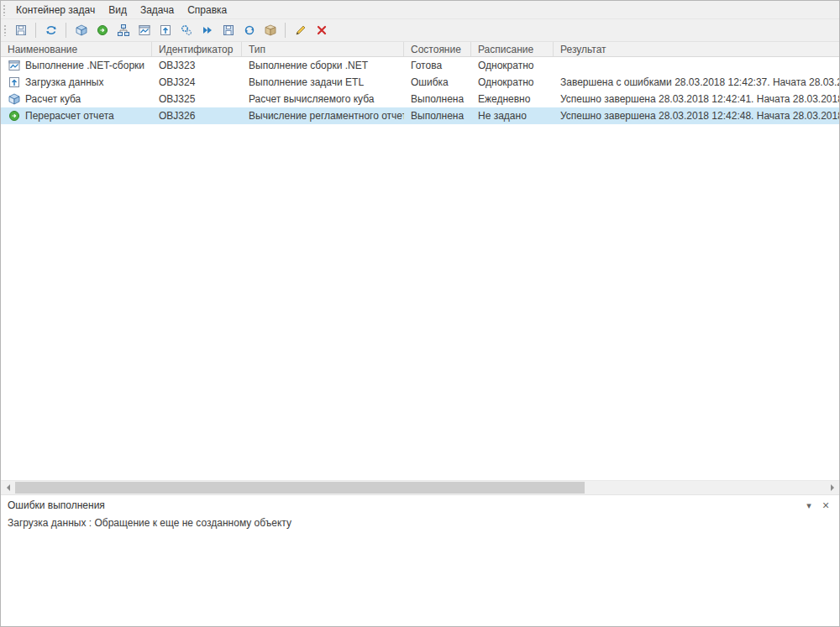 The image size is (840, 627). Describe the element at coordinates (512, 99) in the screenshot. I see `task-schedule: Ежедневно` at that location.